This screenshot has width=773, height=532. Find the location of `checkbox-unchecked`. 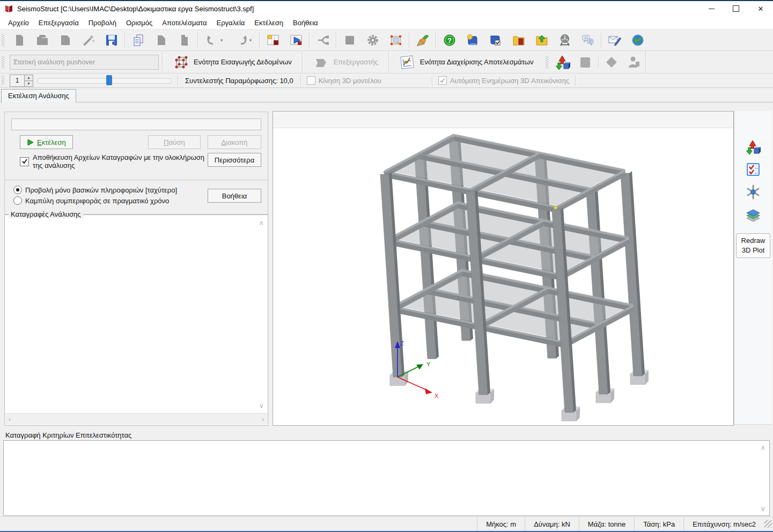

checkbox-unchecked is located at coordinates (311, 80).